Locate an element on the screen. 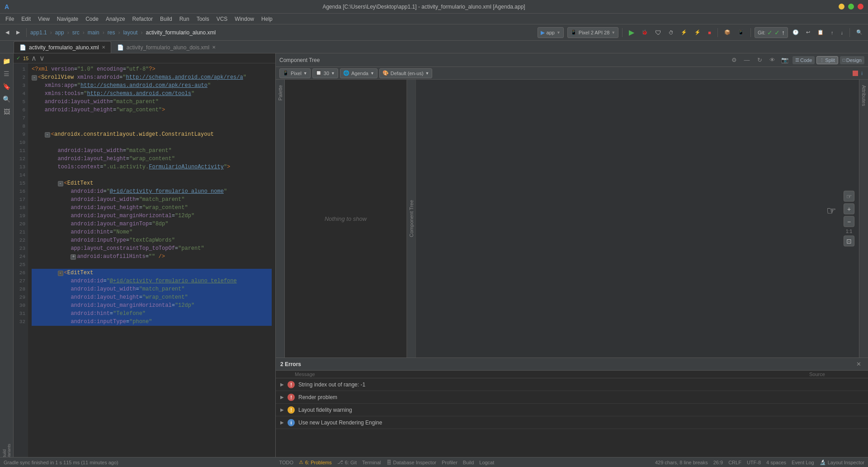  indent: 4 spaces is located at coordinates (776, 462).